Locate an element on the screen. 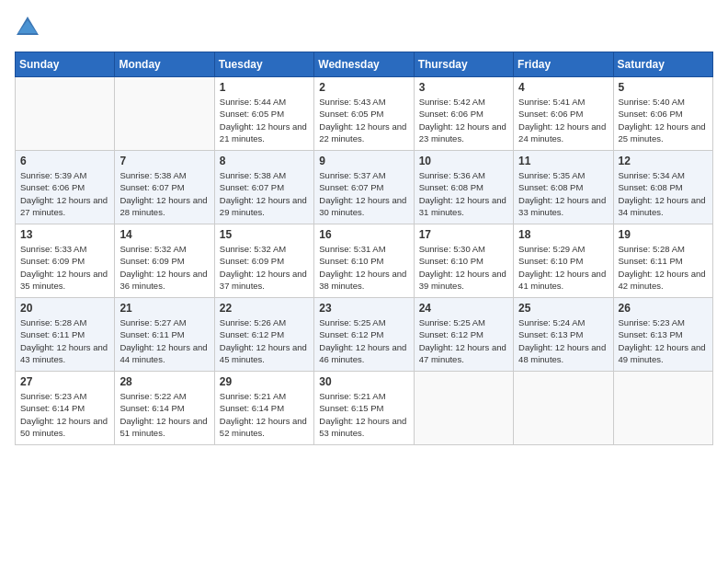 The height and width of the screenshot is (563, 728). calendar-cell: 15Sunrise: 5:32 AMSunset: 6:09 PMDayligh… is located at coordinates (264, 261).